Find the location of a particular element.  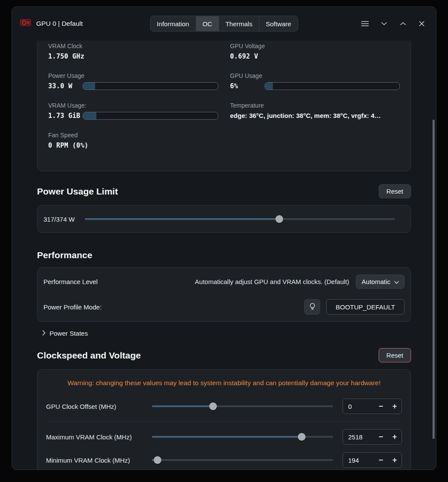

power-profile-row: Power Profile Mode: BOOTUP_DEFAULT is located at coordinates (224, 307).